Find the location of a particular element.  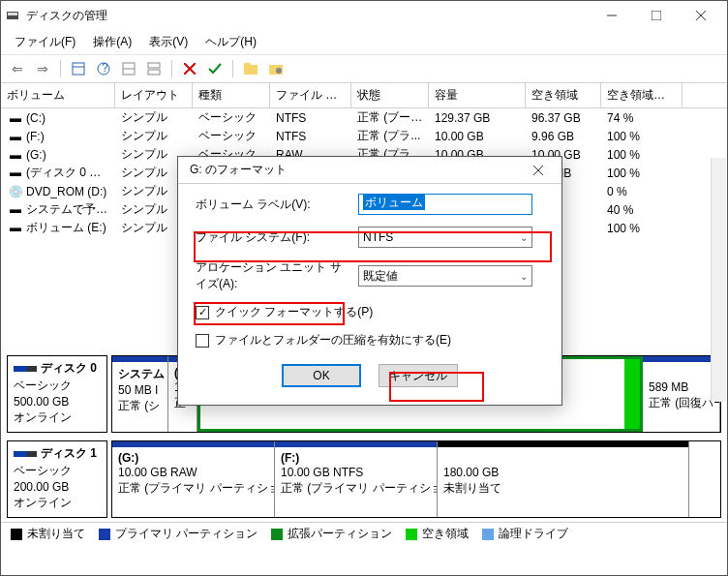

menu-view: 表示(V) is located at coordinates (168, 43).